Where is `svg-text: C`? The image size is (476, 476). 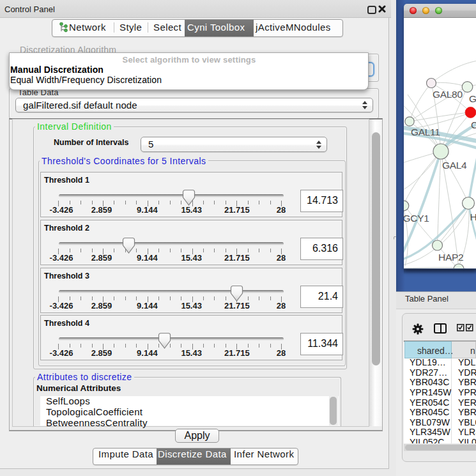 svg-text: C is located at coordinates (473, 125).